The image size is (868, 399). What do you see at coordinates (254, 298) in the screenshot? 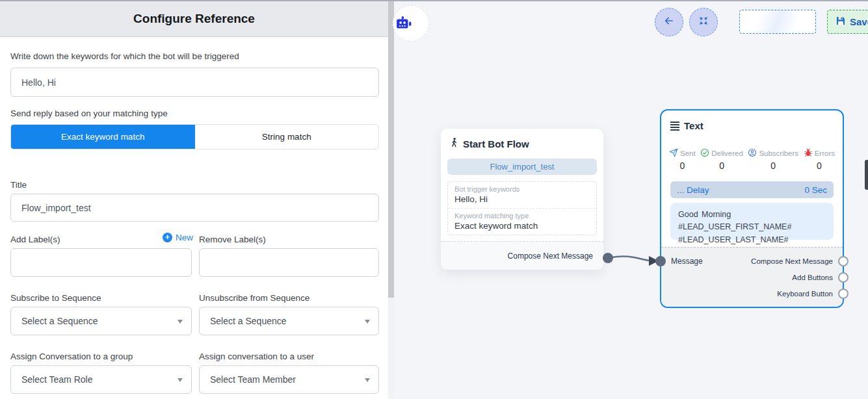
I see `unsubscribe-sequence-label: Unsubscribe from Sequence` at bounding box center [254, 298].